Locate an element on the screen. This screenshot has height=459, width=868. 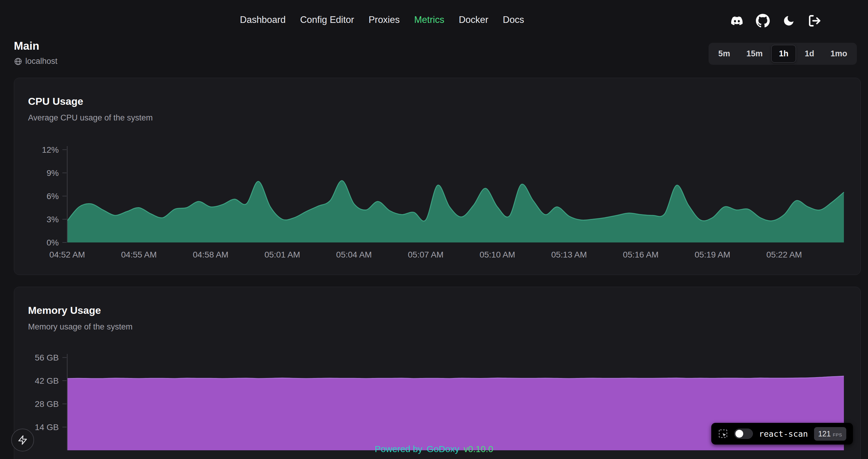
nav-item-config-editor: Config Editor is located at coordinates (327, 20).